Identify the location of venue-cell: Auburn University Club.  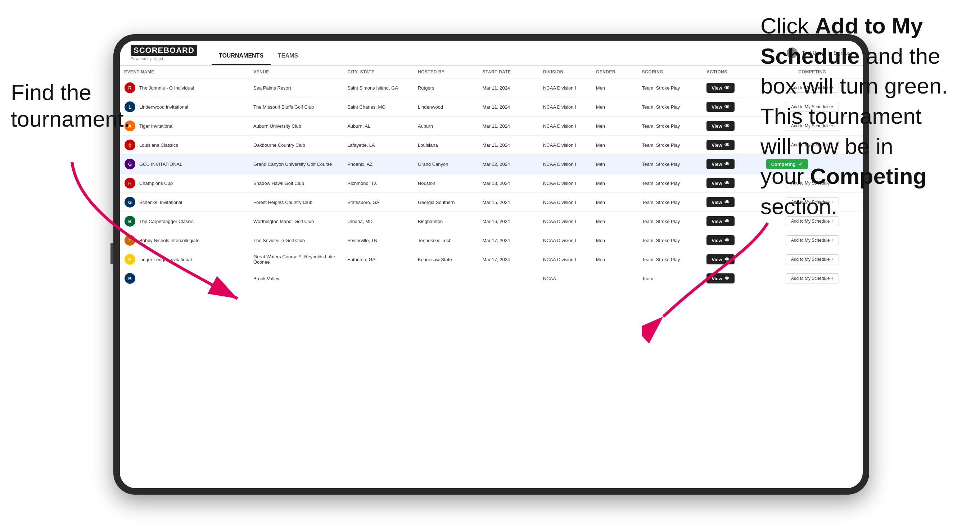
(296, 126).